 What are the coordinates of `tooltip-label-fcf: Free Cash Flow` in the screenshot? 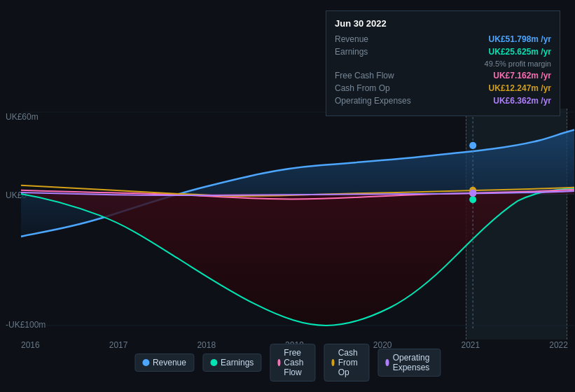 It's located at (364, 76).